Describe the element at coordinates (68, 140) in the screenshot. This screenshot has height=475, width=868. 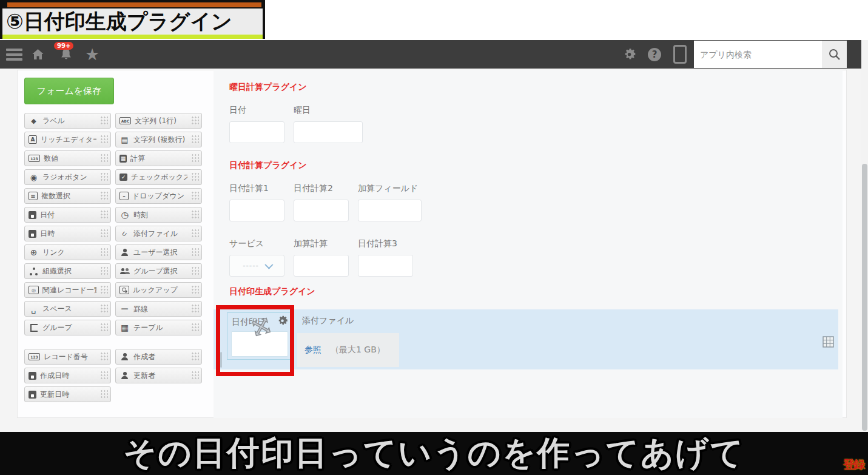
I see `palette-item-リッチエディター: リッチエディター` at that location.